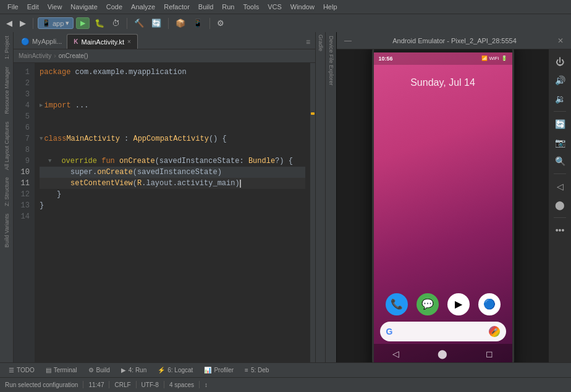 The height and width of the screenshot is (392, 571). I want to click on tab-myapplication: 🔵 MyAppli..., so click(41, 41).